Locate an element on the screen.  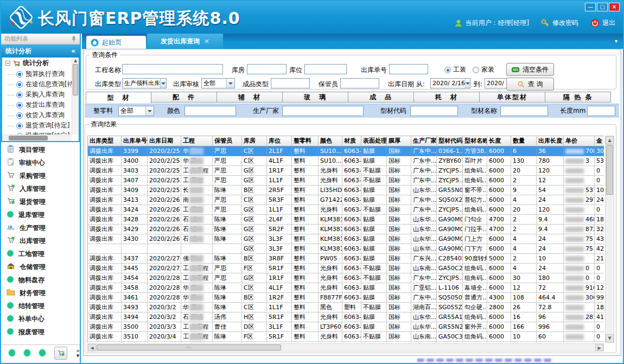
table-row: 调拨出库34002020/2/25华 原...严思C区4L1F整料SU10...… is located at coordinates (346, 161).